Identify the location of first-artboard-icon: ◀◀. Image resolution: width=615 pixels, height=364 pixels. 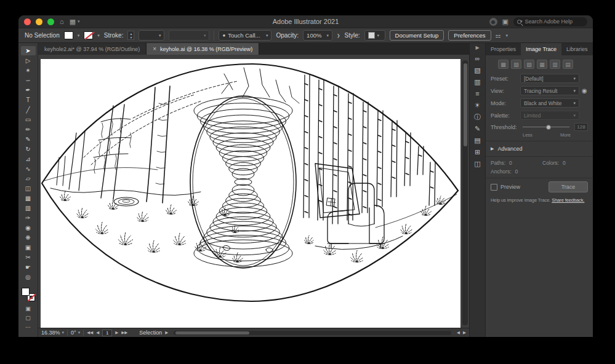
(90, 333).